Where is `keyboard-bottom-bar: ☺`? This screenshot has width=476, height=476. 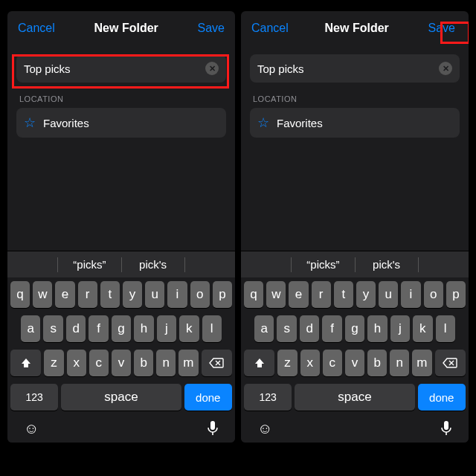 keyboard-bottom-bar: ☺ is located at coordinates (121, 428).